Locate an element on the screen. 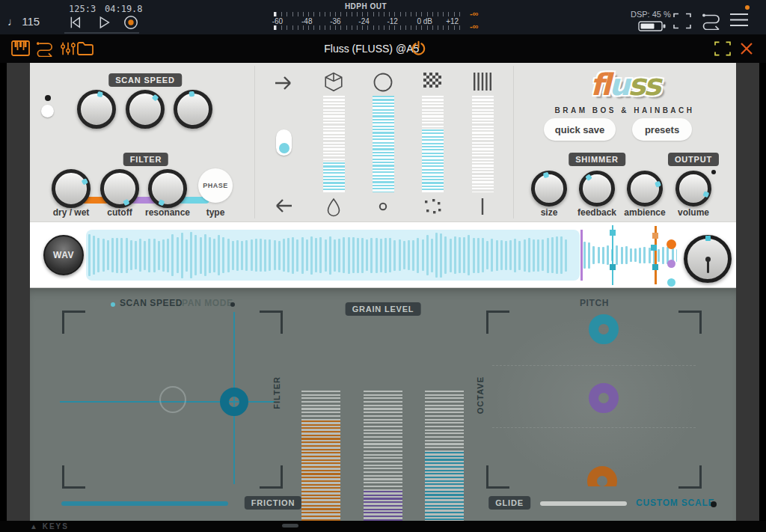  filter-badge: FILTER is located at coordinates (146, 159).